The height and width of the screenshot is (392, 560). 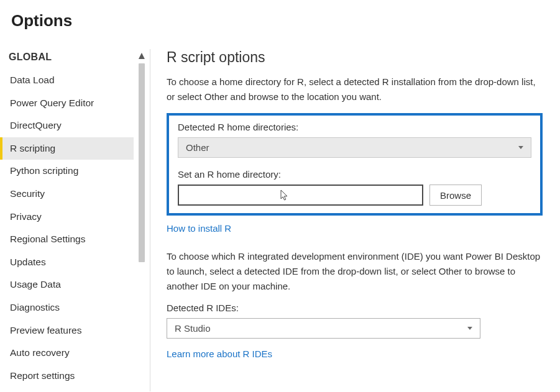 I want to click on sidebar-item-power-query-editor: Power Query Editor, so click(x=71, y=103).